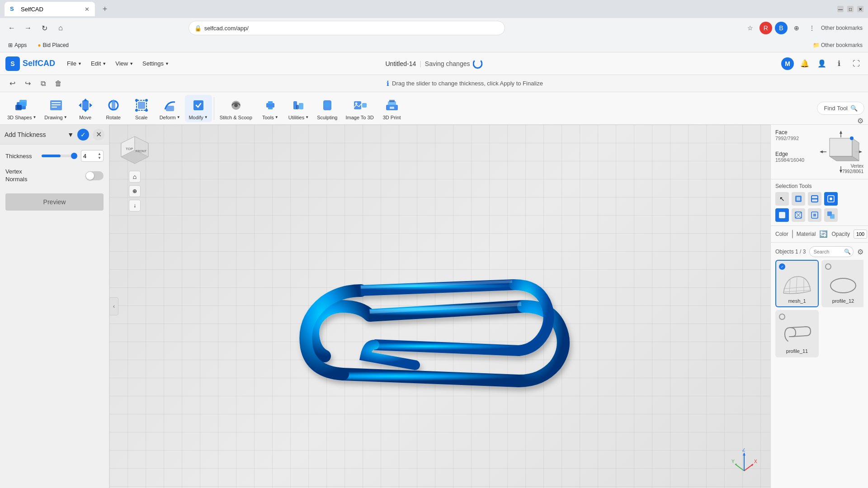  What do you see at coordinates (87, 9) in the screenshot?
I see `tab-close-button: ✕` at bounding box center [87, 9].